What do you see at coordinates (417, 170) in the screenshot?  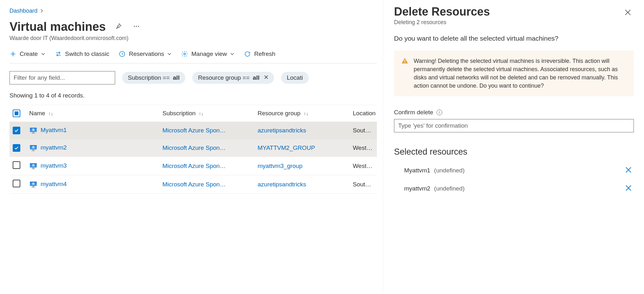 I see `selected-resource-name: Myattvm1` at bounding box center [417, 170].